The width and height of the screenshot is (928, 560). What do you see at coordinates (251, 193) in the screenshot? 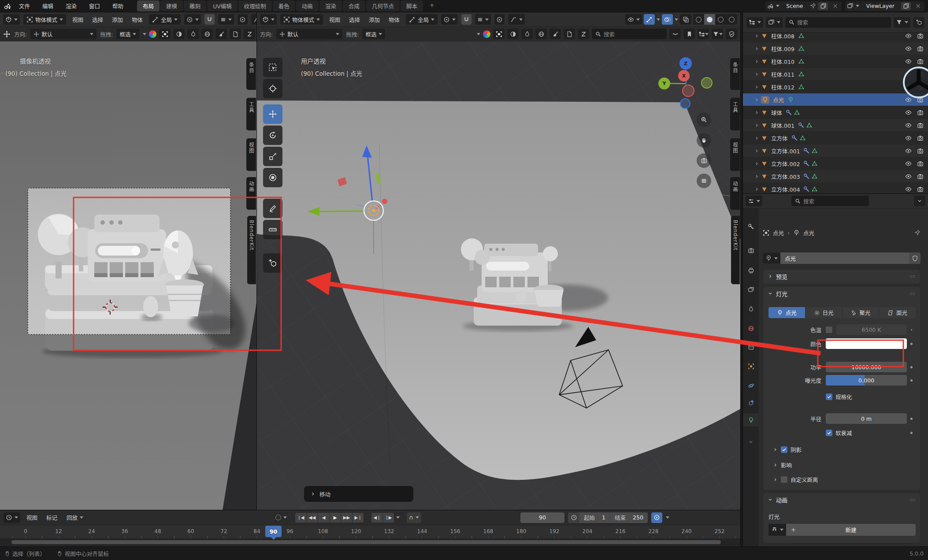
I see `sidebar-tab-动画: 动画` at bounding box center [251, 193].